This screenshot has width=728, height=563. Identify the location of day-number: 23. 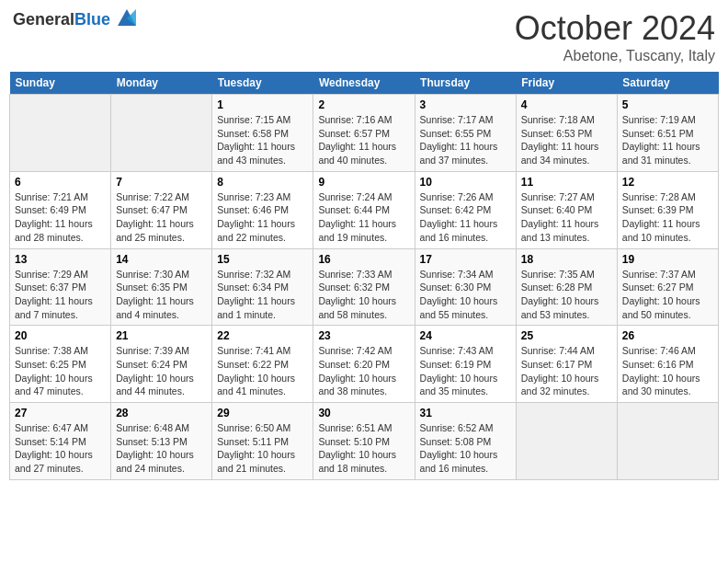
(364, 336).